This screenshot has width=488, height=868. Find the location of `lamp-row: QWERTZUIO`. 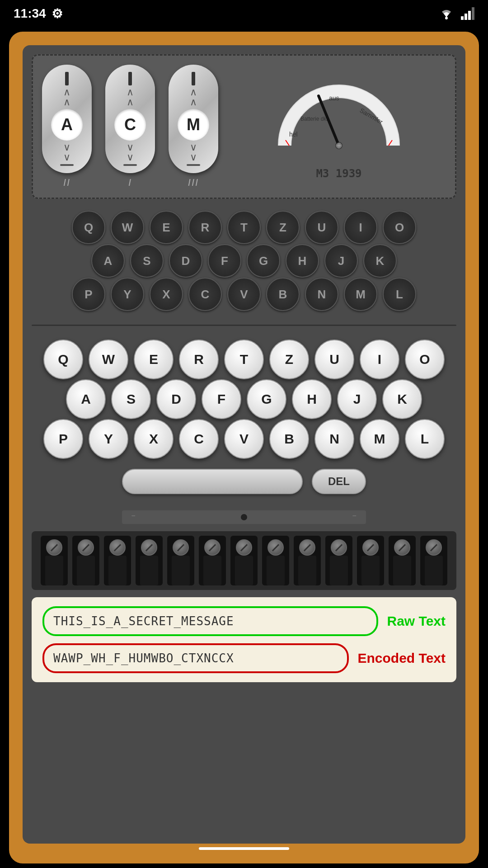

lamp-row: QWERTZUIO is located at coordinates (244, 227).